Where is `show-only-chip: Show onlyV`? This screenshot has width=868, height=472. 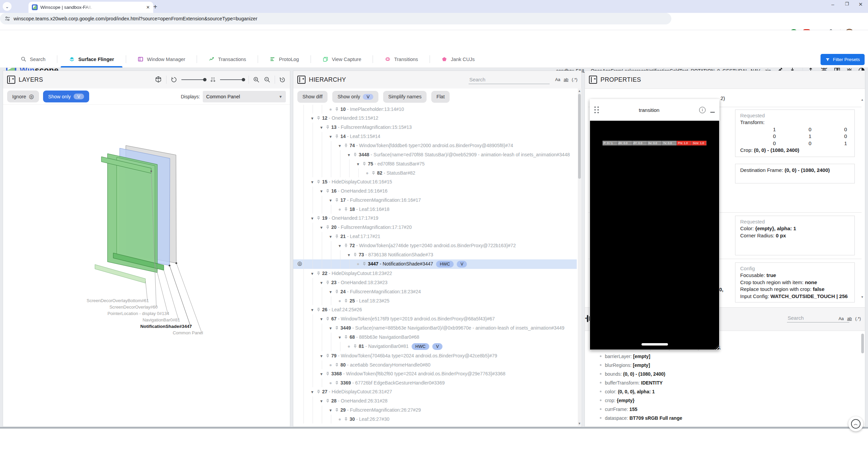
show-only-chip: Show onlyV is located at coordinates (355, 97).